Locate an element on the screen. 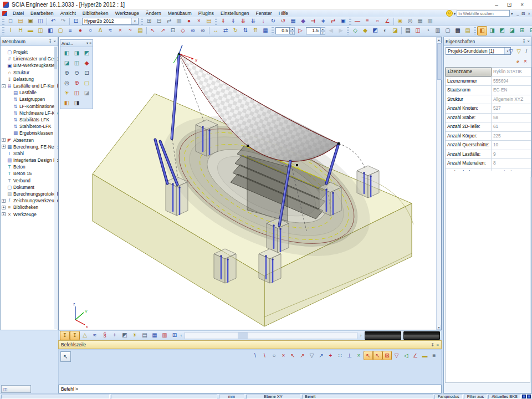 The height and width of the screenshot is (399, 532). mirror-icon: ⇅ is located at coordinates (245, 31).